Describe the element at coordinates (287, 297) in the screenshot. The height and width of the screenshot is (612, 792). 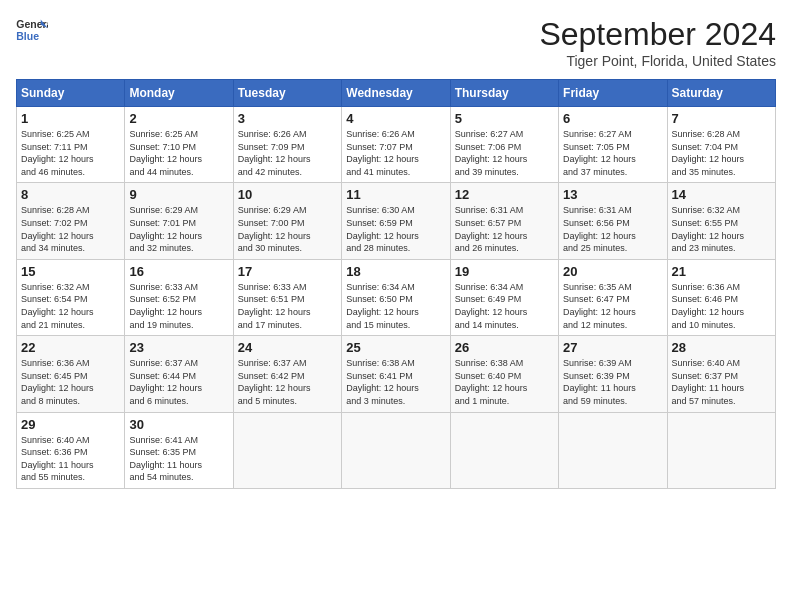
I see `calendar-cell: 17Sunrise: 6:33 AM Sunset: 6:51 PM Dayli…` at that location.